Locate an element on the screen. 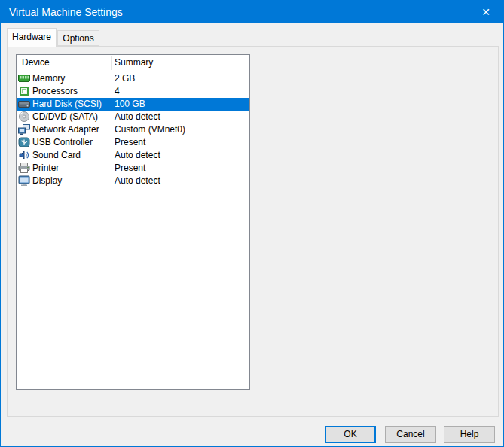 Image resolution: width=504 pixels, height=447 pixels. device-row-processors: Processors 4 is located at coordinates (133, 92).